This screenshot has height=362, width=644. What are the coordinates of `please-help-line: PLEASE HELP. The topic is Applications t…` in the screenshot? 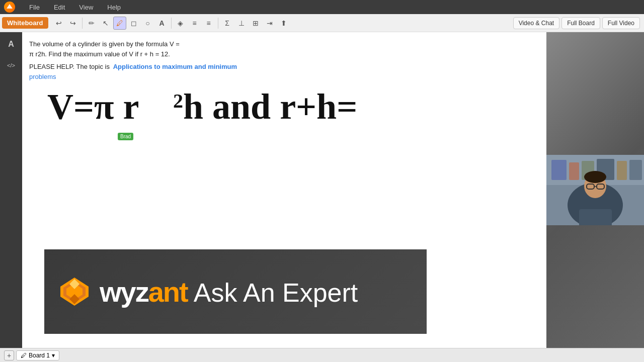 It's located at (134, 67).